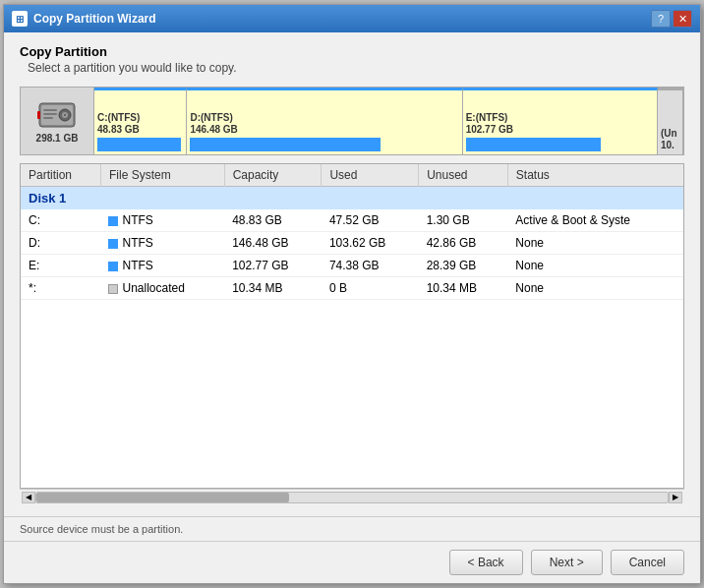 Image resolution: width=704 pixels, height=588 pixels. Describe the element at coordinates (352, 51) in the screenshot. I see `section-title: Copy Partition` at that location.